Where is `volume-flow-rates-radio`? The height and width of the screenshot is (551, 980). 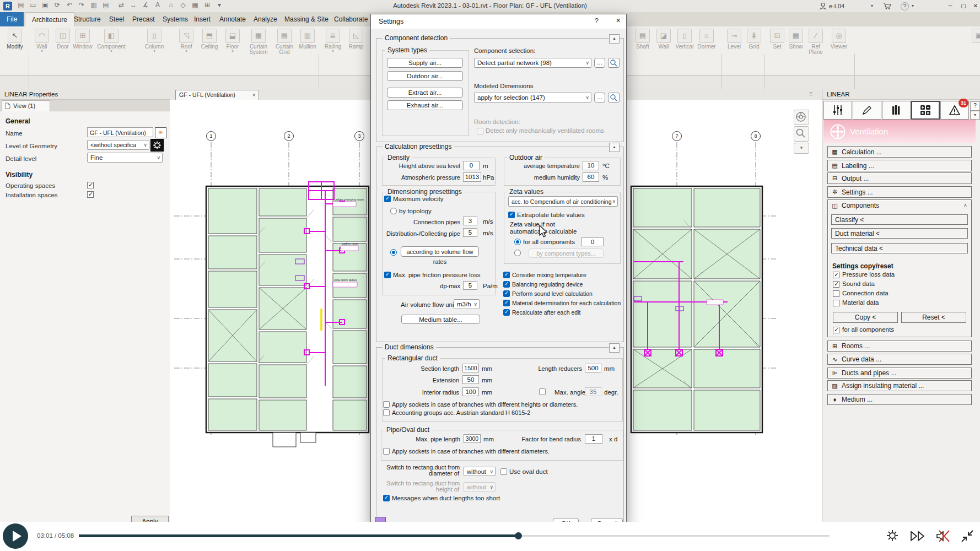 volume-flow-rates-radio is located at coordinates (394, 252).